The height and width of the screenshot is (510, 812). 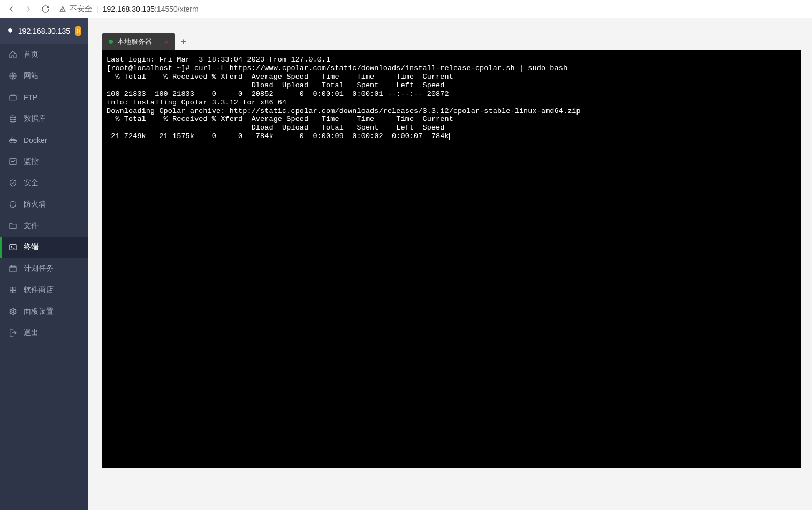 What do you see at coordinates (44, 31) in the screenshot?
I see `sidebar-header: 192.168.30.135 0` at bounding box center [44, 31].